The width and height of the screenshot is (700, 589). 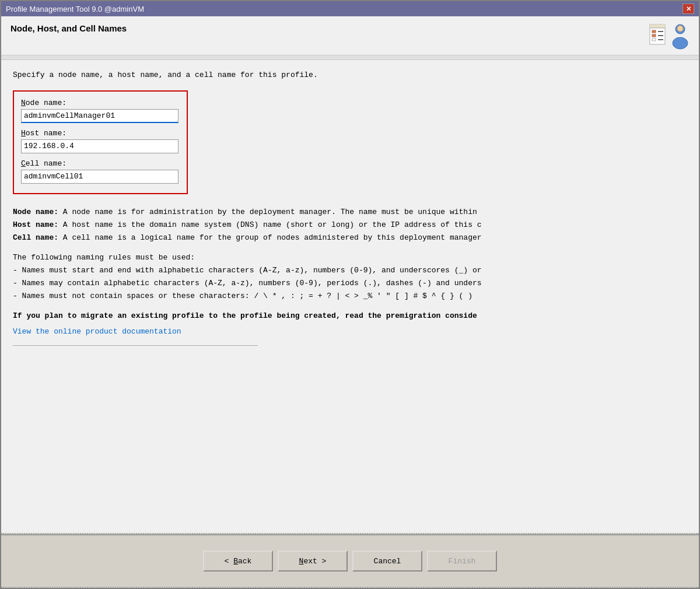 I want to click on title-bar-buttons: ✕, so click(x=688, y=9).